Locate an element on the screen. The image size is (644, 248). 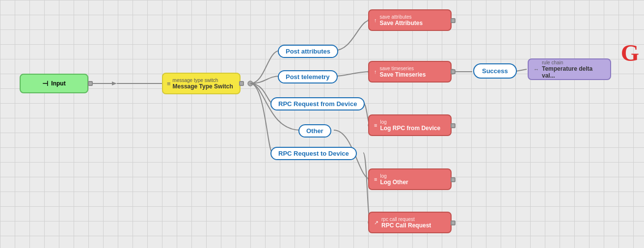
input-node: ⊣ Input is located at coordinates (54, 83).